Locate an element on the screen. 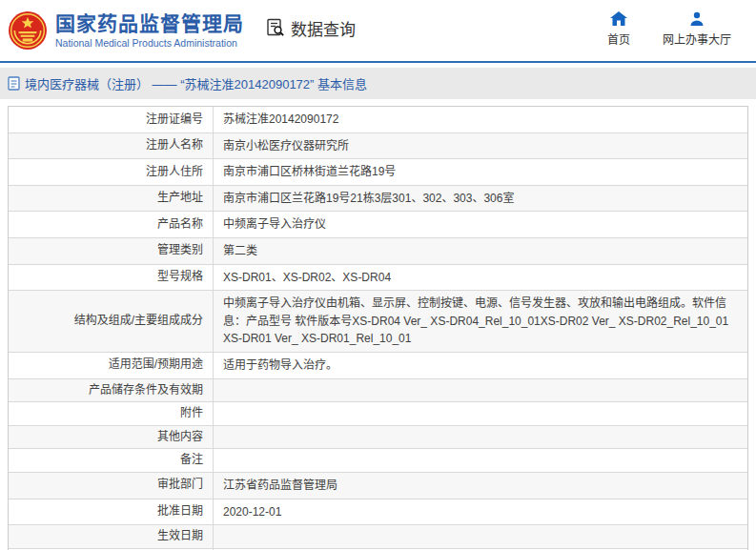  row-label: 注册证编号 is located at coordinates (174, 120).